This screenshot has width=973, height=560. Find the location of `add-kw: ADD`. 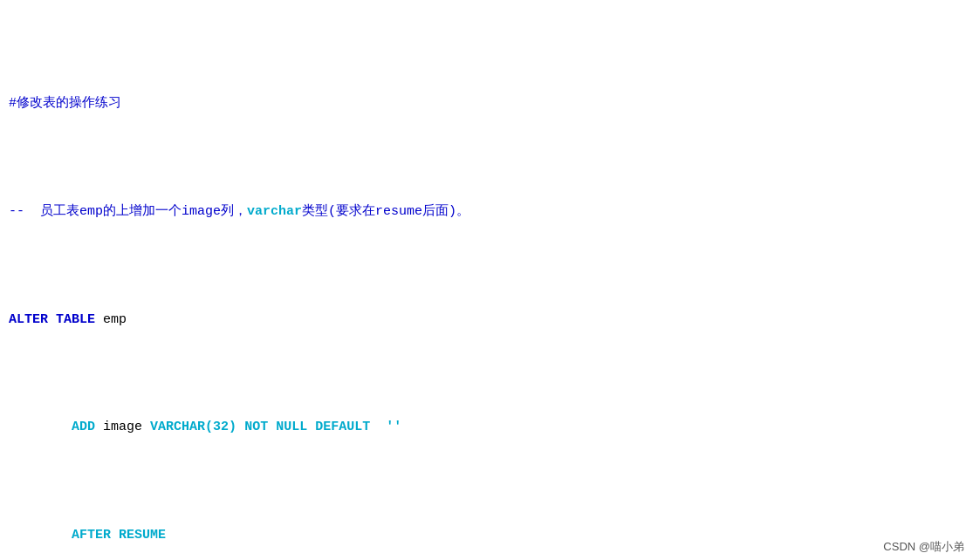

add-kw: ADD is located at coordinates (84, 427).